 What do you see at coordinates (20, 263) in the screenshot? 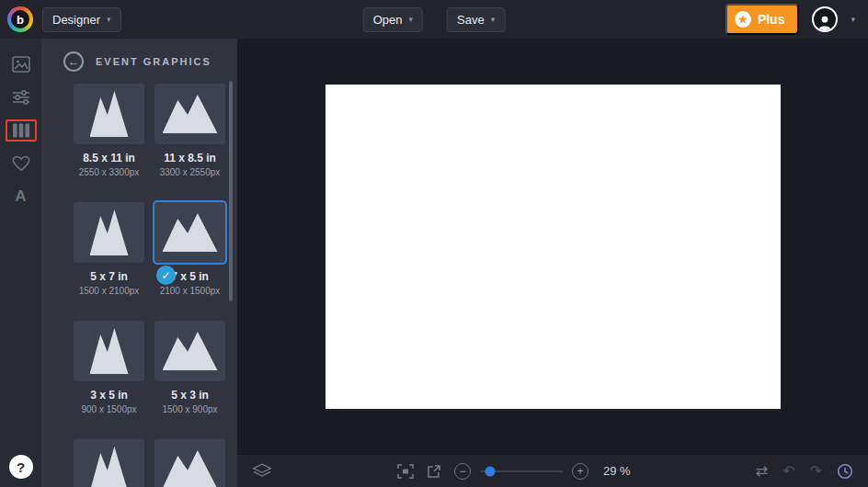
I see `left-tool-rail: A ?` at bounding box center [20, 263].